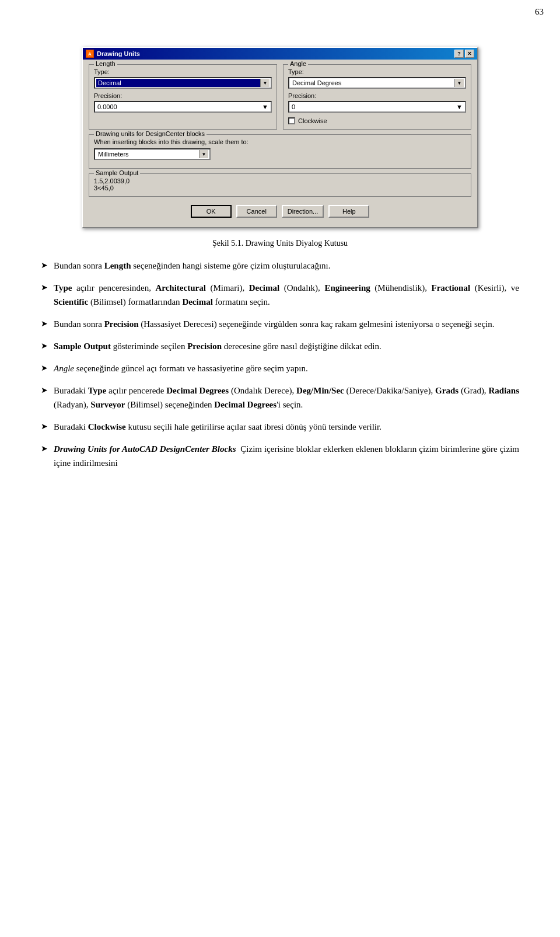 The height and width of the screenshot is (937, 560). What do you see at coordinates (280, 142) in the screenshot?
I see `design-center-description: When inserting blocks into this drawing,…` at bounding box center [280, 142].